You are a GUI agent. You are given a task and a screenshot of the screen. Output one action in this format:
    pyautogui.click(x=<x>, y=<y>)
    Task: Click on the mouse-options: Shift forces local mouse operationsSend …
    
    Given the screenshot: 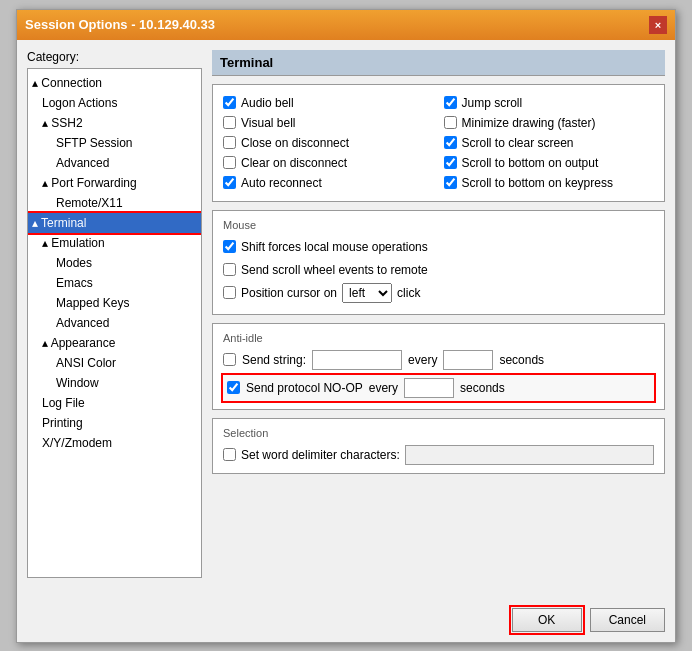 What is the action you would take?
    pyautogui.click(x=438, y=258)
    